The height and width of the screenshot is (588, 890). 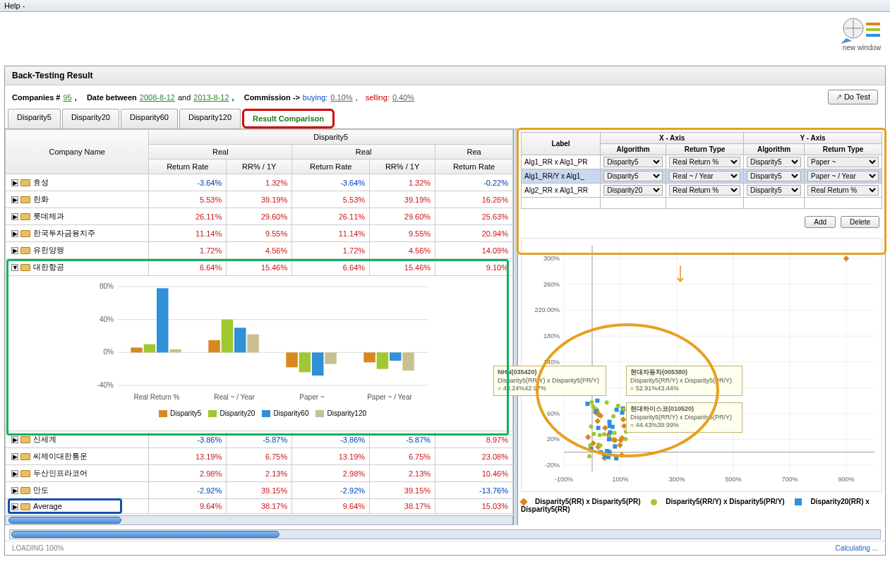 What do you see at coordinates (342, 97) in the screenshot?
I see `buying-commission: 0.10%` at bounding box center [342, 97].